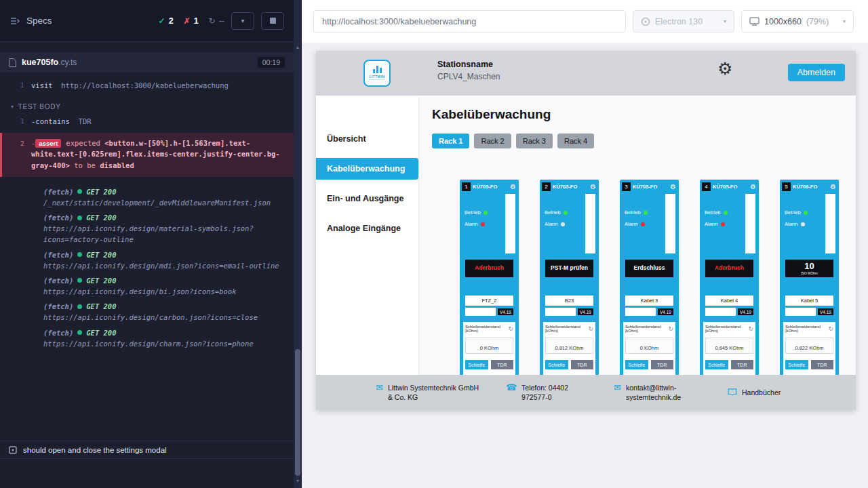  Describe the element at coordinates (650, 301) in the screenshot. I see `cable-name-field: Kabel 3` at that location.